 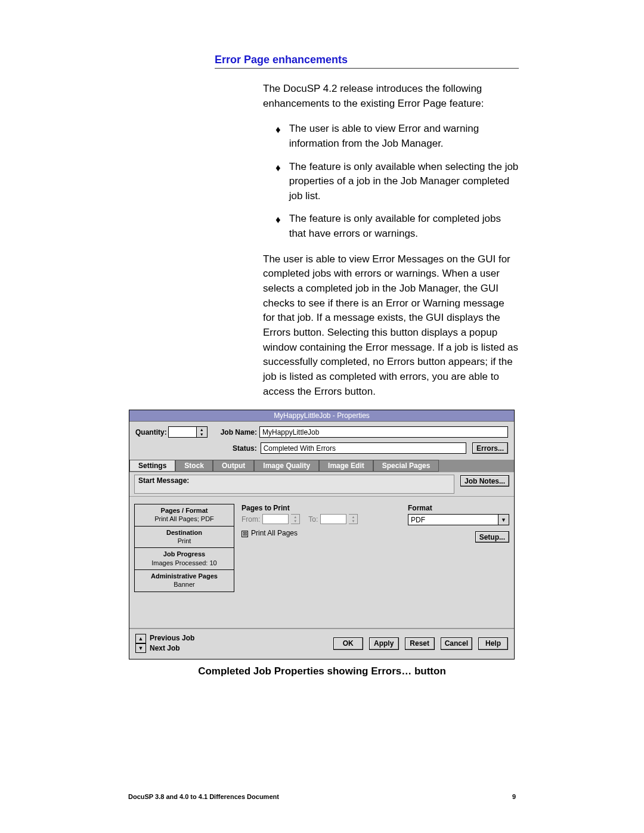 What do you see at coordinates (490, 448) in the screenshot?
I see `errors-button: Errors...` at bounding box center [490, 448].